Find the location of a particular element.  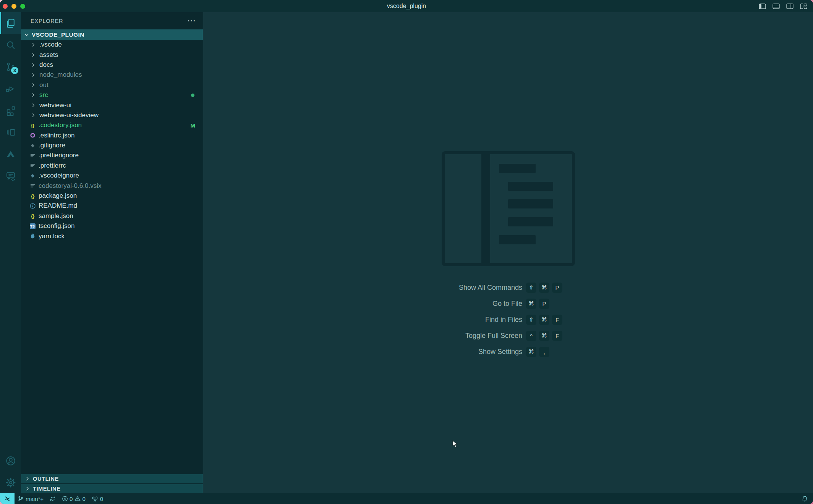

minimize-window-button is located at coordinates (14, 6).